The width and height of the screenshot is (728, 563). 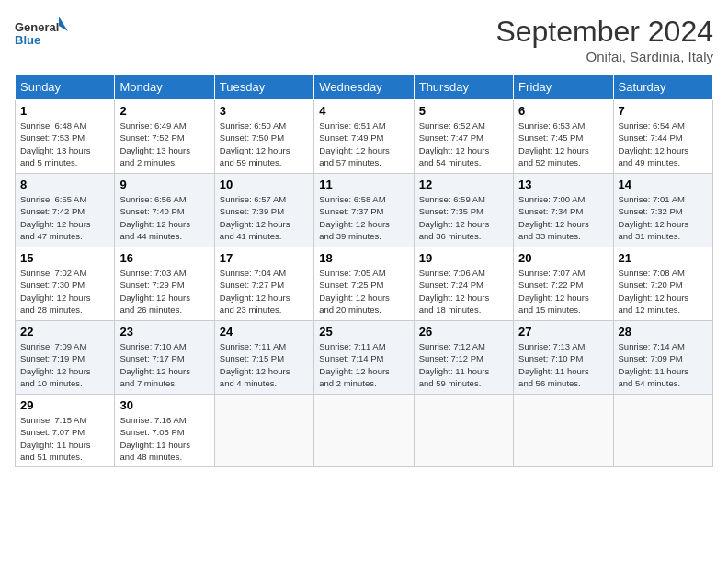 What do you see at coordinates (165, 137) in the screenshot?
I see `table-cell: 2Sunrise: 6:49 AM Sunset: 7:52 PM Daylig…` at bounding box center [165, 137].